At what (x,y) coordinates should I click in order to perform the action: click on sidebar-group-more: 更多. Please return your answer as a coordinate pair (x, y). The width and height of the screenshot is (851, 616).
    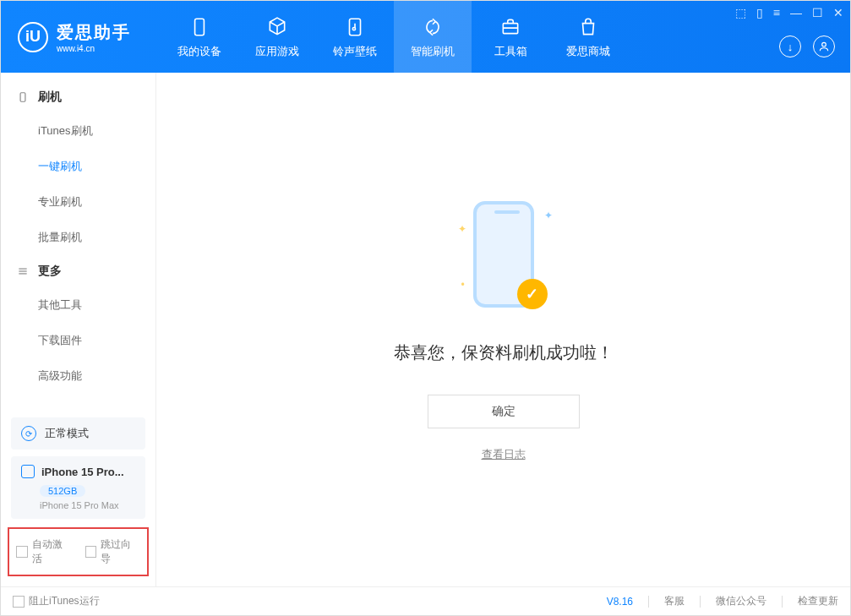
    Looking at the image, I should click on (78, 271).